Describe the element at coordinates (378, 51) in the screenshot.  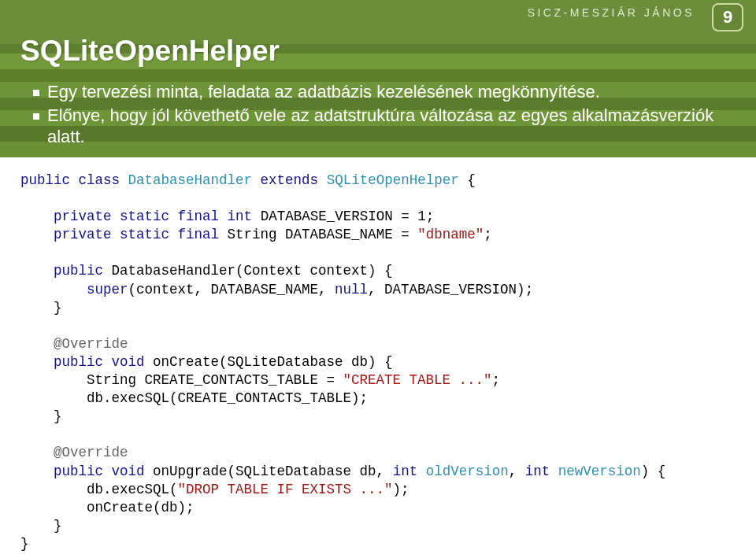
I see `page-title: SQLiteOpenHelper` at that location.